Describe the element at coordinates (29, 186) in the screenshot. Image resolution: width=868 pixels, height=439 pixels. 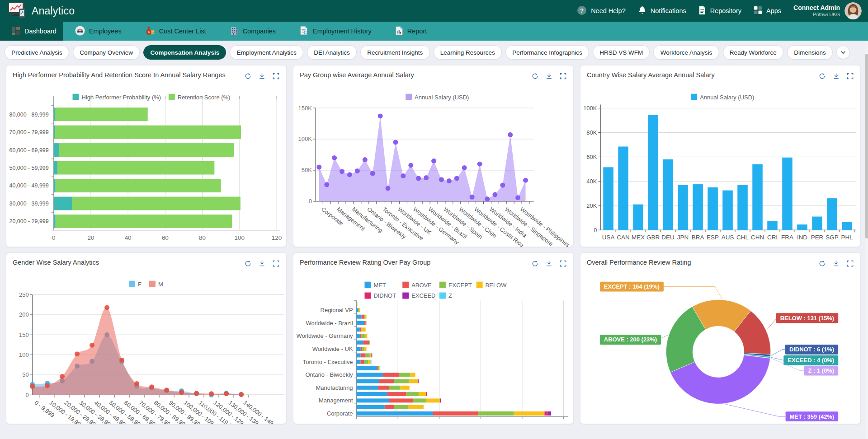
I see `svg-text: 40,000 - 49,999` at that location.